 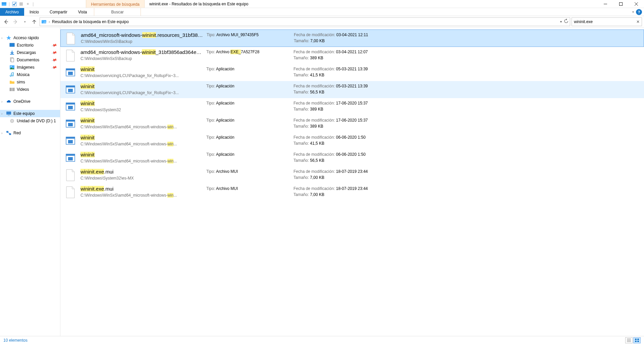 I want to click on result-filename: wininit, so click(x=142, y=155).